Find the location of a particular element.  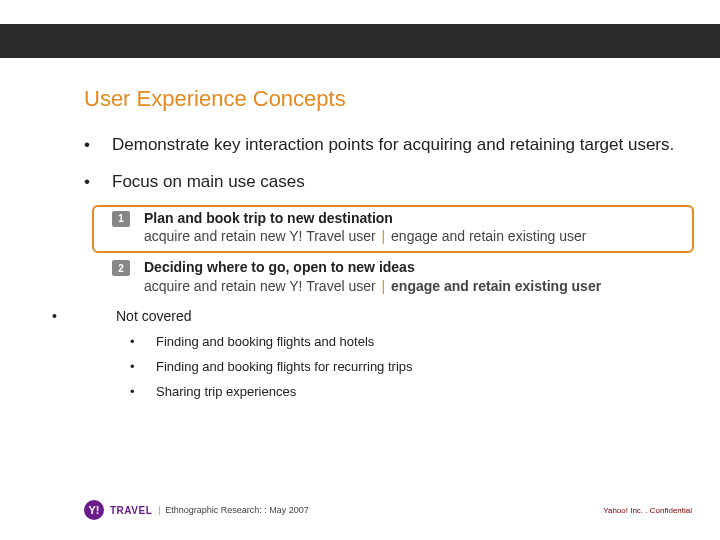

case-number-badge: 1 is located at coordinates (121, 219).